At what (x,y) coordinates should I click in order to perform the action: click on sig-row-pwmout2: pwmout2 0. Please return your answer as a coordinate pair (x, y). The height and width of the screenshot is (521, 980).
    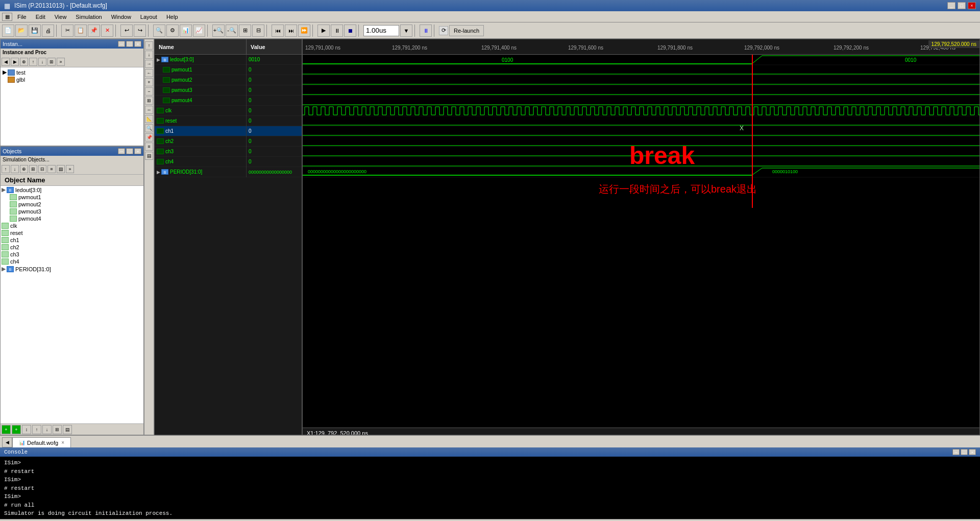
    Looking at the image, I should click on (228, 80).